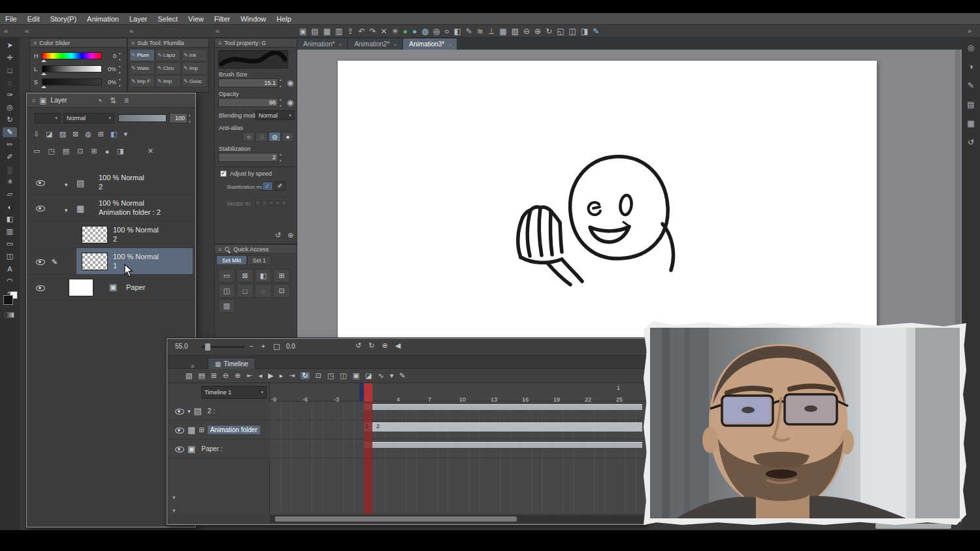 The image size is (980, 551). I want to click on decoration-tool-icon: ✳, so click(10, 181).